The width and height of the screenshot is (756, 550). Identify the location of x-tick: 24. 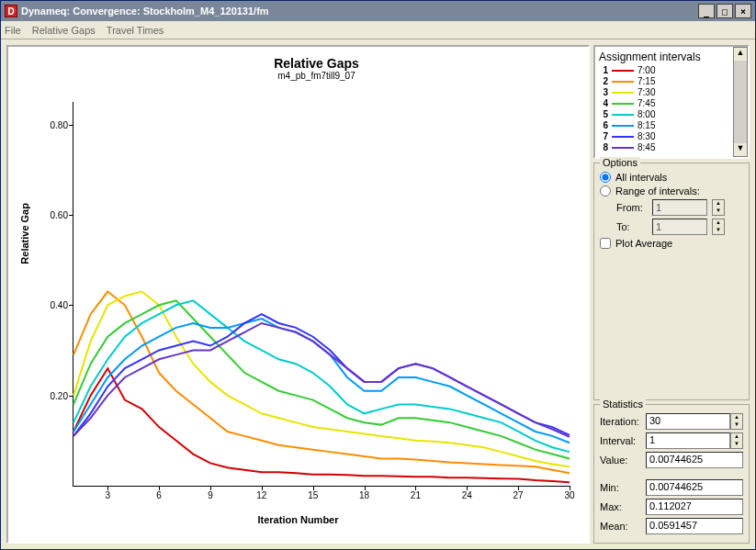
(467, 496).